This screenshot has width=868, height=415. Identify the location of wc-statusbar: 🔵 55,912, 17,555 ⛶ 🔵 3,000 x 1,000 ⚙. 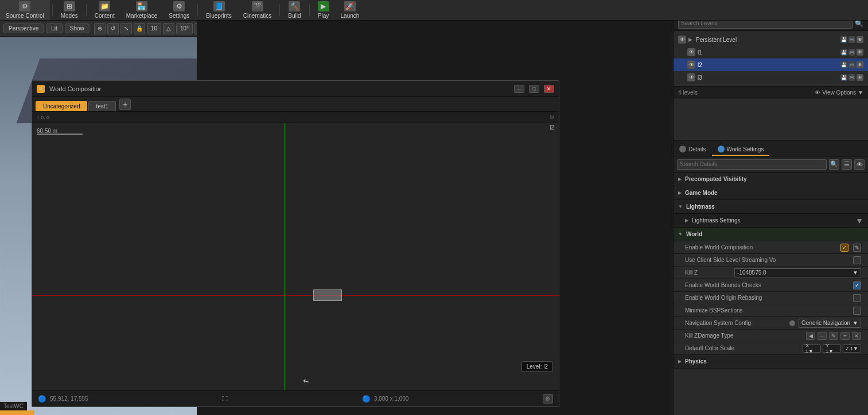
(295, 398).